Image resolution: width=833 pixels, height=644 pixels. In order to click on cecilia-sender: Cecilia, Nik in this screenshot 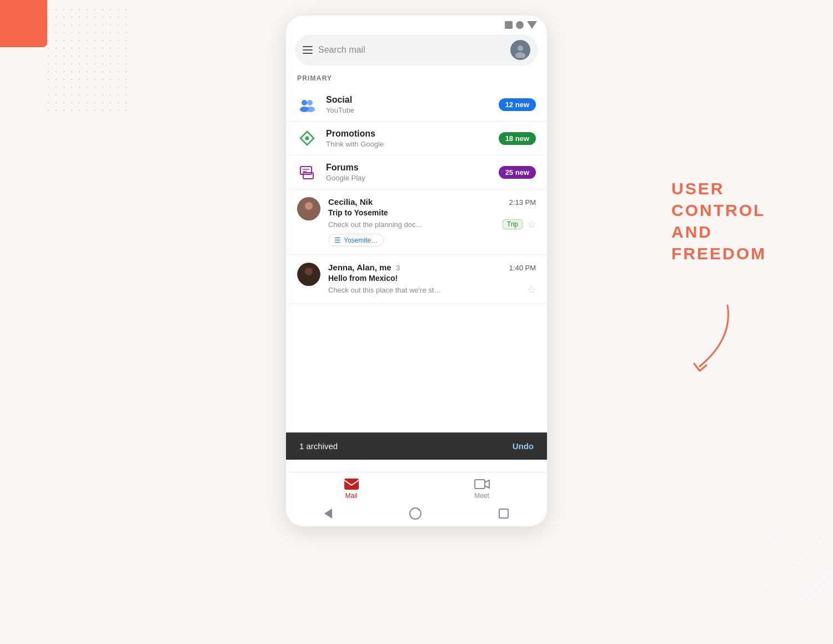, I will do `click(350, 202)`.